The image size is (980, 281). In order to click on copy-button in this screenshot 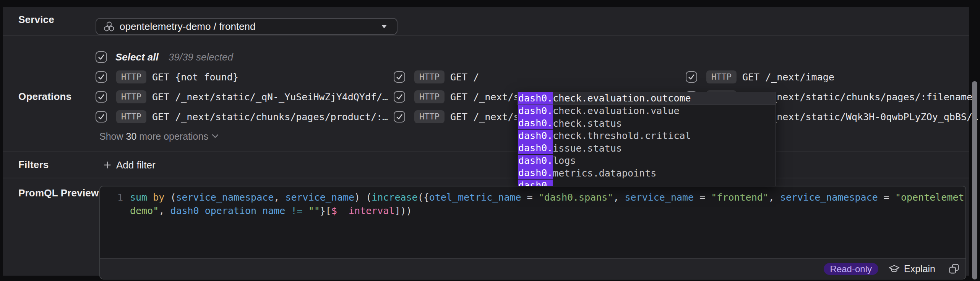, I will do `click(954, 269)`.